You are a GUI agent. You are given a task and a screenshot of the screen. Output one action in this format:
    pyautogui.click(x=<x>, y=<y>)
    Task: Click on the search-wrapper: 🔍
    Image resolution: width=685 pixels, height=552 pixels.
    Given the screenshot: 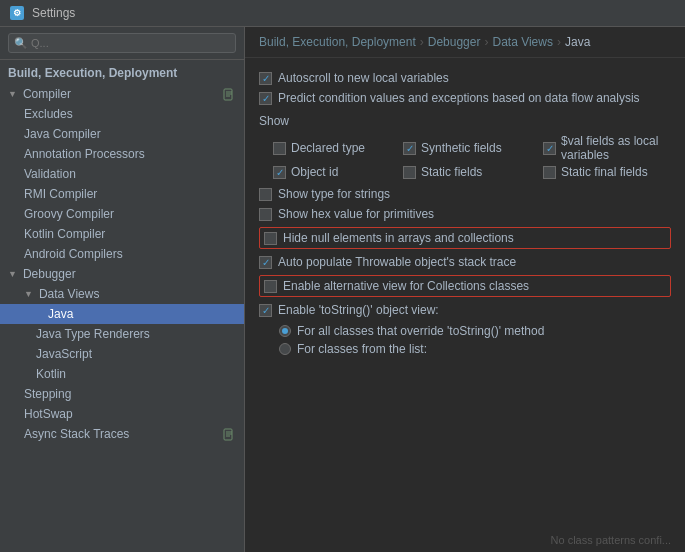 What is the action you would take?
    pyautogui.click(x=122, y=43)
    